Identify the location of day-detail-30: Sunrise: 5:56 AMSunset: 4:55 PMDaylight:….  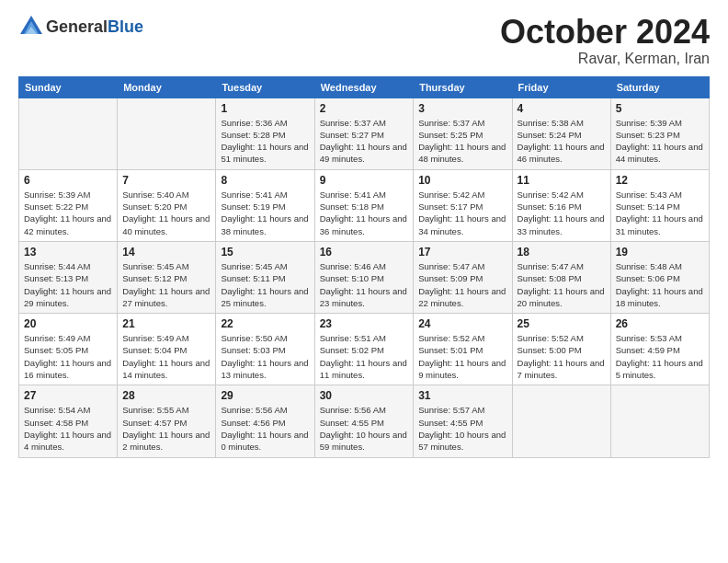
(364, 429).